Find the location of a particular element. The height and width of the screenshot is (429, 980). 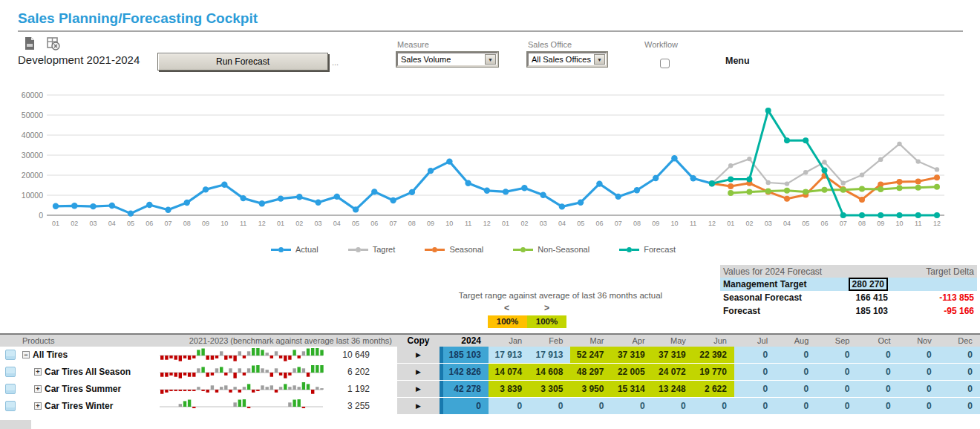

month-value-cell-feb: 17 913 is located at coordinates (549, 355).